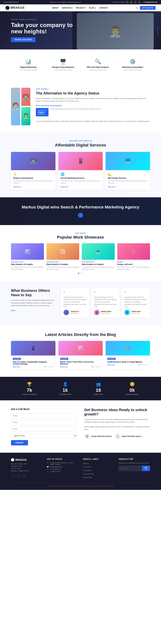 This screenshot has height=644, width=161. I want to click on feature-automation: ⚙️ Marketing Automation Lorem ipsum dolo…, so click(133, 65).